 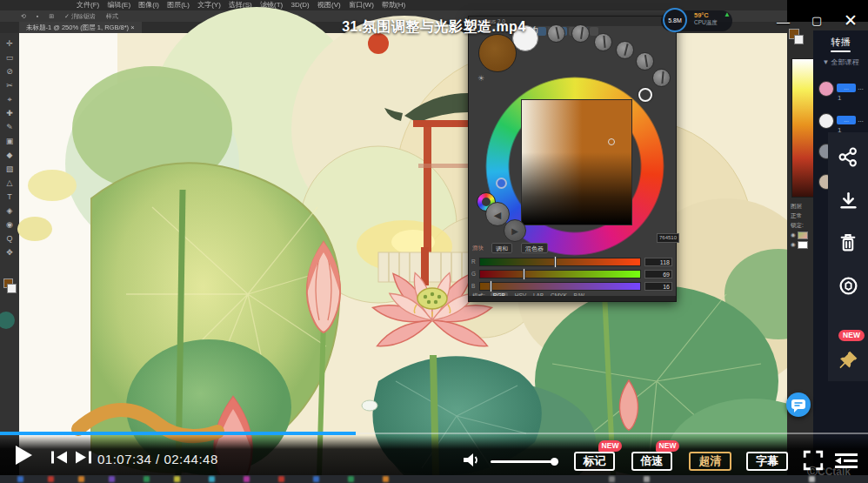 I want to click on ps-tool-icon: ◈, so click(x=10, y=211).